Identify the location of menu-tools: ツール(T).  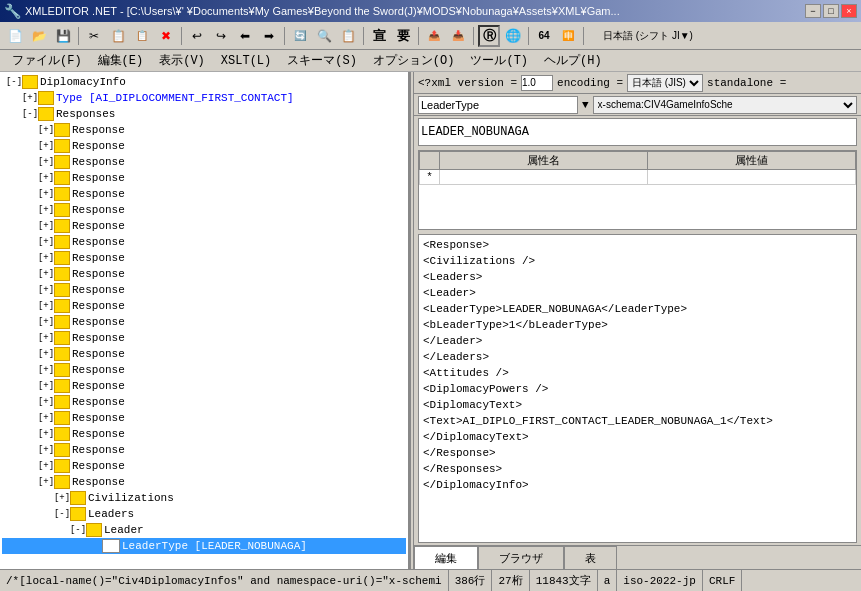
(499, 60).